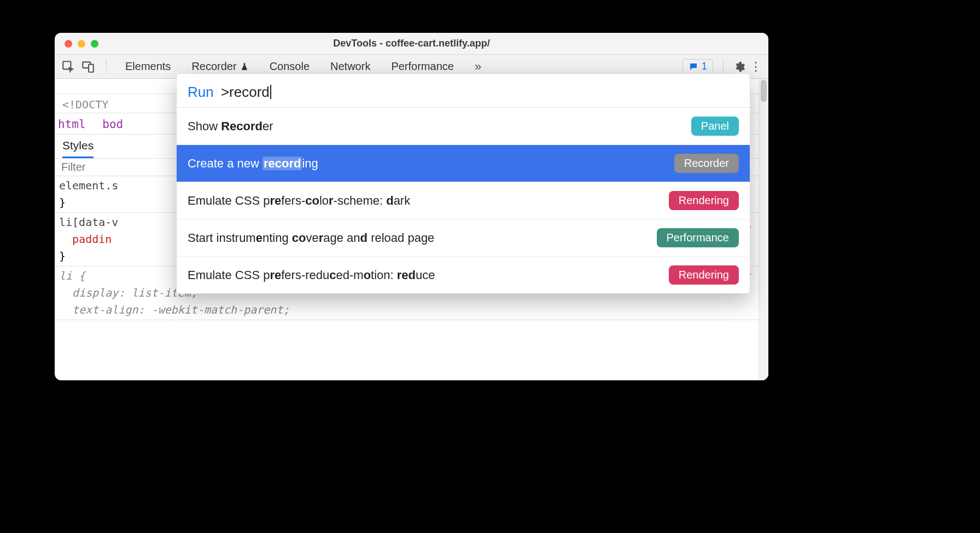 This screenshot has height=533, width=980. What do you see at coordinates (113, 124) in the screenshot?
I see `crumb-body: bod` at bounding box center [113, 124].